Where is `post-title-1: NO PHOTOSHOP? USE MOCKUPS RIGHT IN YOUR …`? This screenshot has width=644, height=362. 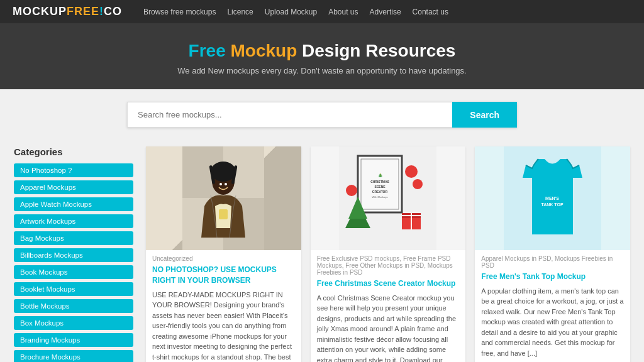
post-title-1: NO PHOTOSHOP? USE MOCKUPS RIGHT IN YOUR … is located at coordinates (224, 275).